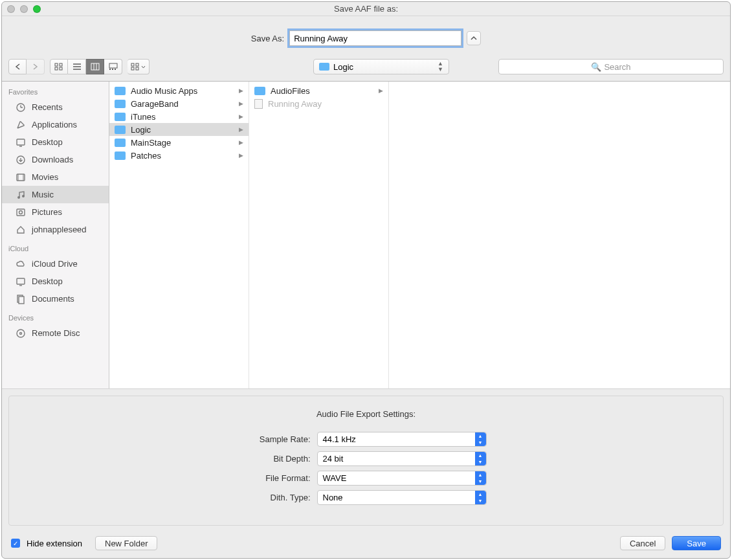  I want to click on sidebar-item-label: Applications, so click(54, 124).